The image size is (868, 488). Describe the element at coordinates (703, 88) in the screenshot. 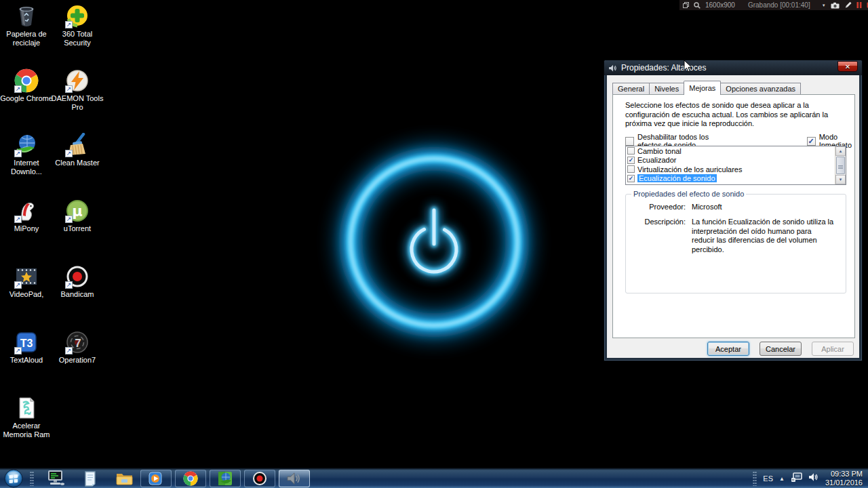

I see `tab-mejoras: Mejoras` at that location.